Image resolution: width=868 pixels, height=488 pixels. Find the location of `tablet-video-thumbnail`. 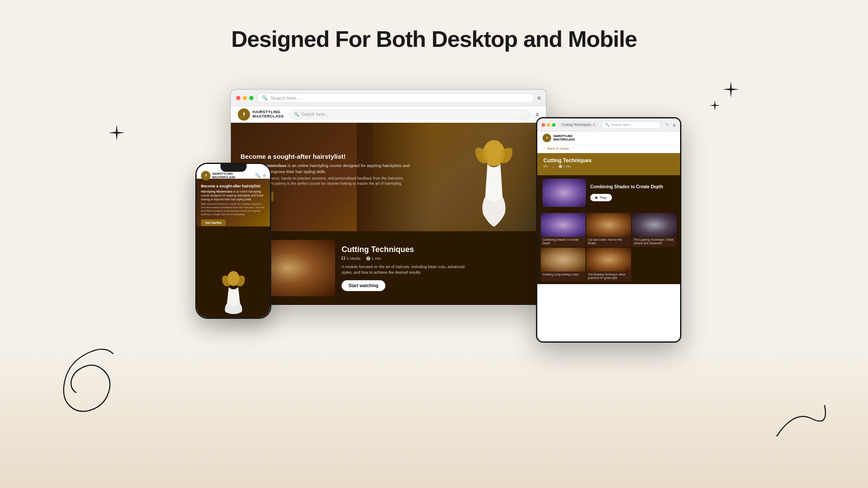

tablet-video-thumbnail is located at coordinates (564, 193).